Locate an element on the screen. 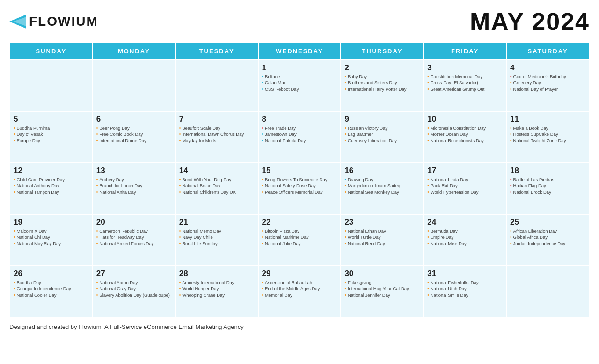 The height and width of the screenshot is (364, 599). calendar-day-cell: 18Battle of Las PiedrasHaitian Flag DayN… is located at coordinates (548, 189).